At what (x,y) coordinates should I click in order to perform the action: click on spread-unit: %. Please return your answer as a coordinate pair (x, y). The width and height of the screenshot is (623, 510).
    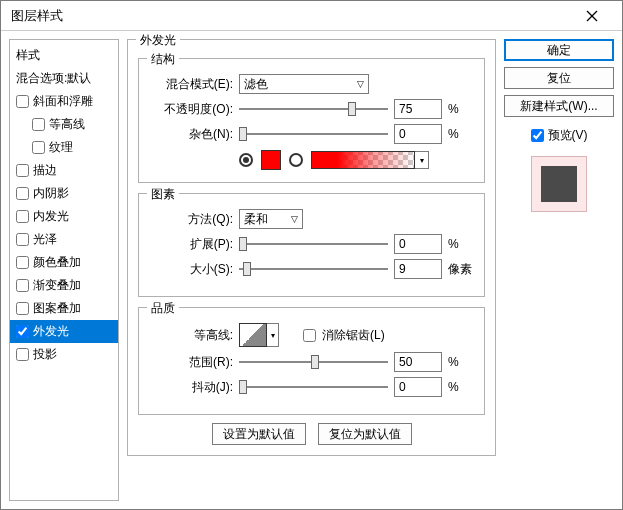
    Looking at the image, I should click on (460, 244).